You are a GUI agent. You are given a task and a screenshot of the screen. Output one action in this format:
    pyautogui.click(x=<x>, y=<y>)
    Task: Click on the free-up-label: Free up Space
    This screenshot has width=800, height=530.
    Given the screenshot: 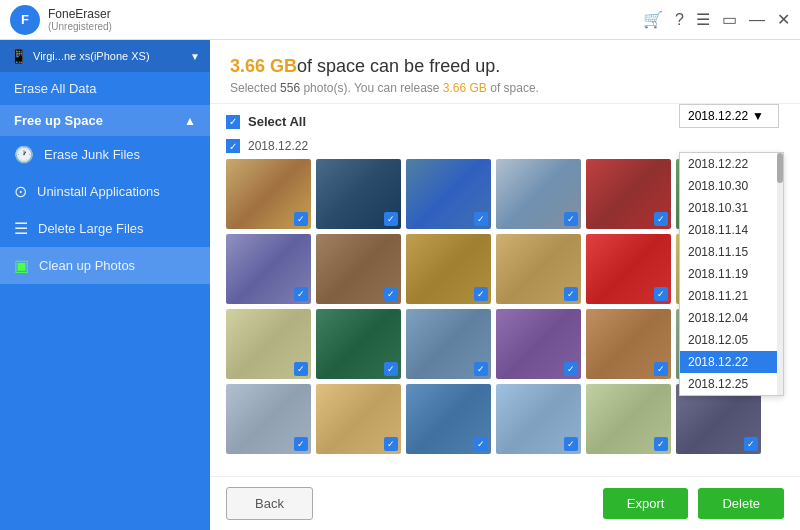 What is the action you would take?
    pyautogui.click(x=58, y=120)
    